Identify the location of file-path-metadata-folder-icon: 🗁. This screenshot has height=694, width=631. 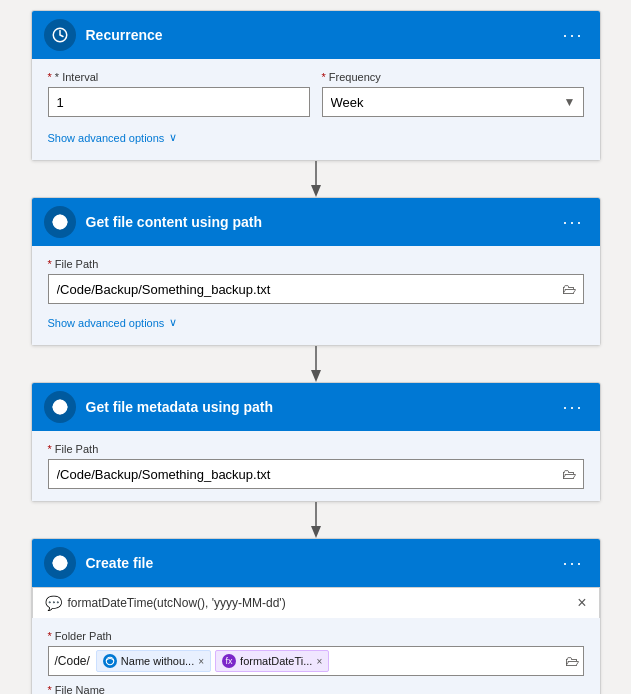
(569, 474).